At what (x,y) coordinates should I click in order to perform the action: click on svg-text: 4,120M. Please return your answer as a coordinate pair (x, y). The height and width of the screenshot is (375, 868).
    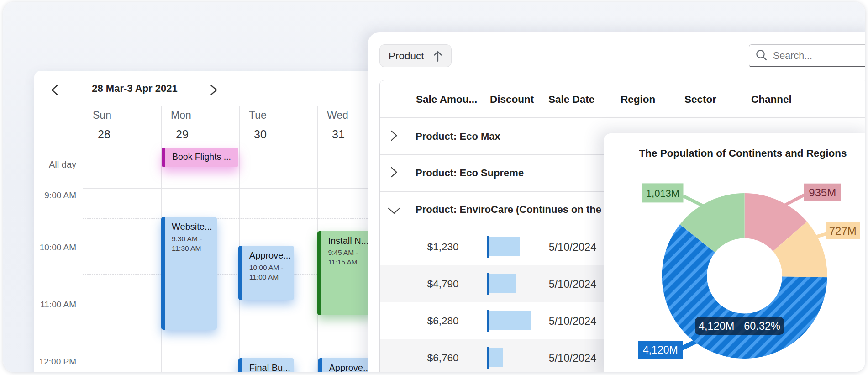
    Looking at the image, I should click on (660, 350).